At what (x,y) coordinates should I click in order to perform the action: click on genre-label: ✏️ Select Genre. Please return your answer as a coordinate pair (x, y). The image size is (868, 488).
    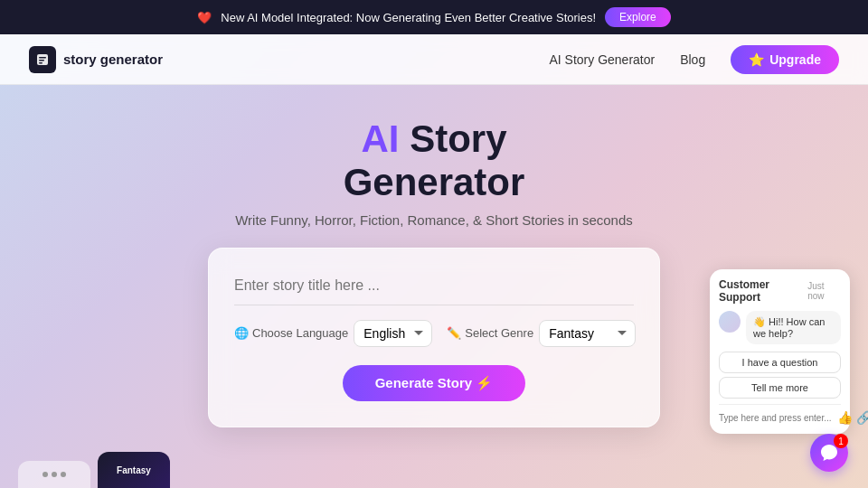
    Looking at the image, I should click on (490, 333).